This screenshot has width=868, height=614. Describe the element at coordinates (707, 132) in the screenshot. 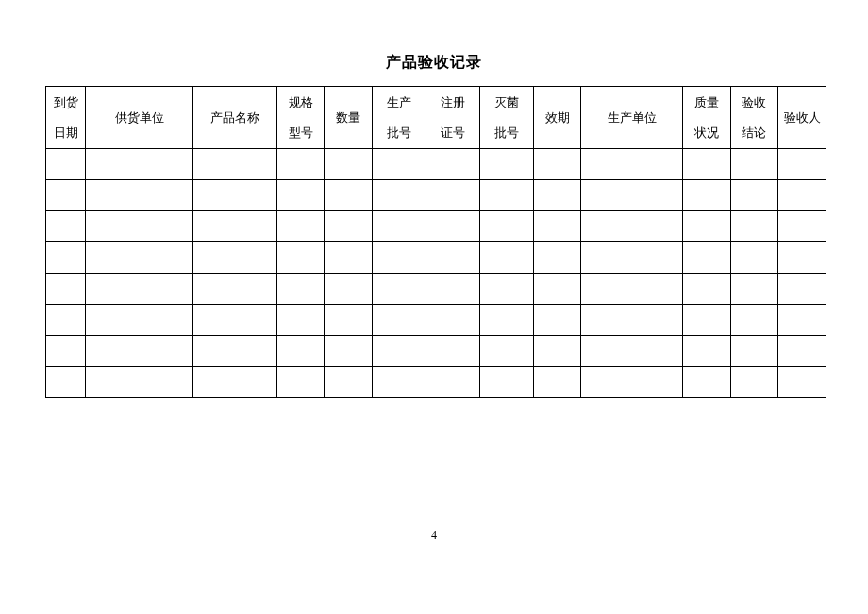

I see `header-line2: 状况` at that location.